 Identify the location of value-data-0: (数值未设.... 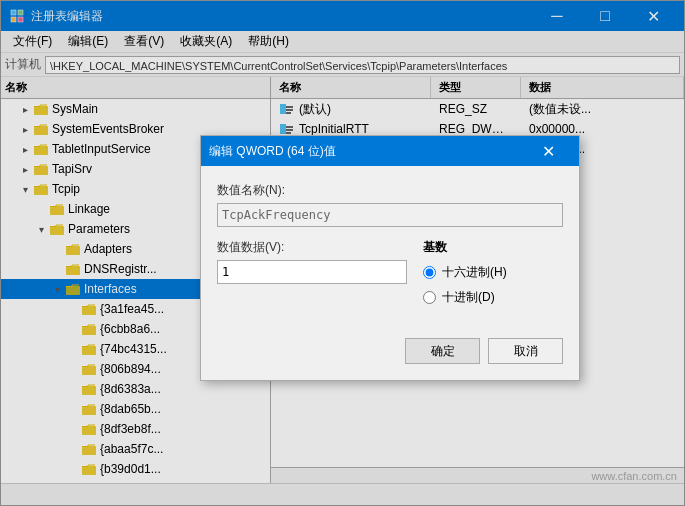
(602, 110).